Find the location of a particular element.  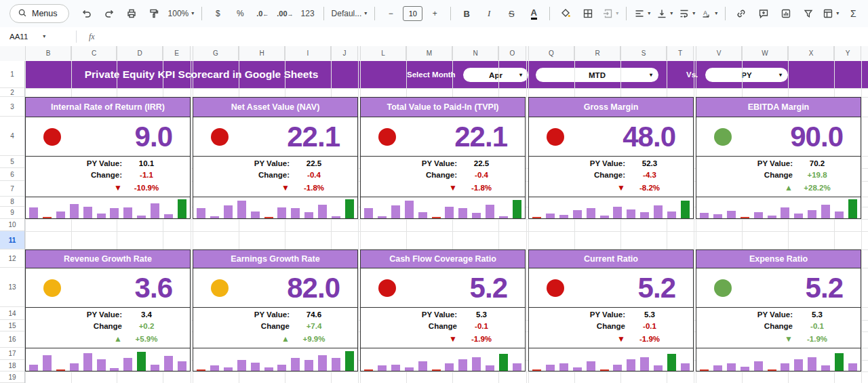

table-view-button: ▾ is located at coordinates (831, 14).